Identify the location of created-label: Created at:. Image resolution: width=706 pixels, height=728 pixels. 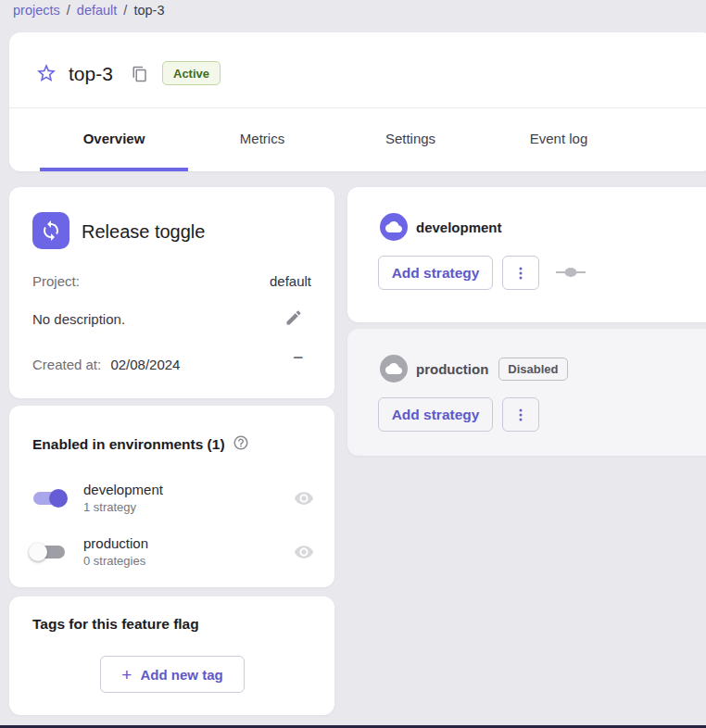
(67, 365).